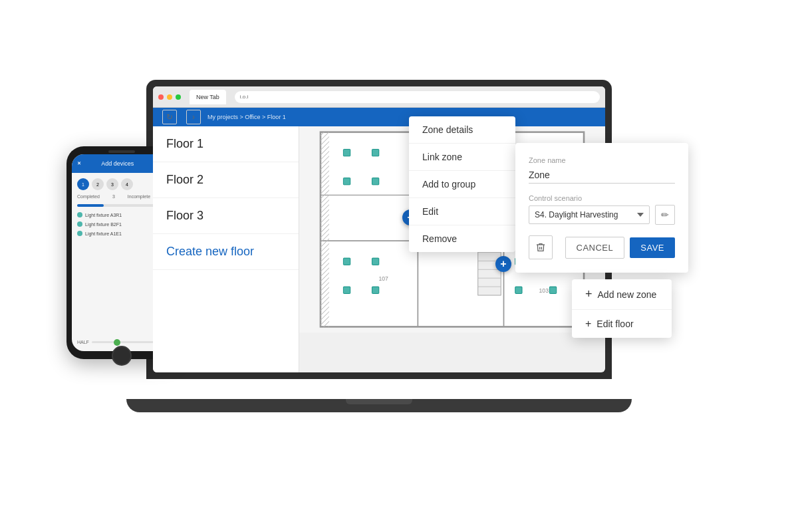 This screenshot has width=798, height=532. I want to click on context-menu-add-to-group: Add to group, so click(462, 185).